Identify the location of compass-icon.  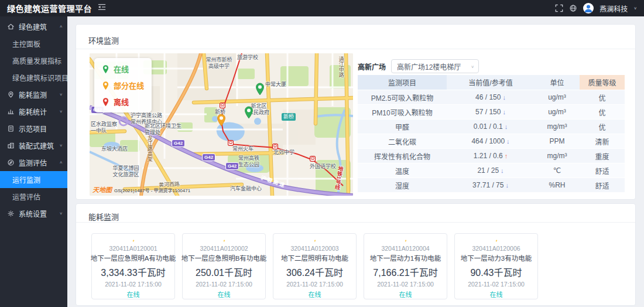
(11, 163).